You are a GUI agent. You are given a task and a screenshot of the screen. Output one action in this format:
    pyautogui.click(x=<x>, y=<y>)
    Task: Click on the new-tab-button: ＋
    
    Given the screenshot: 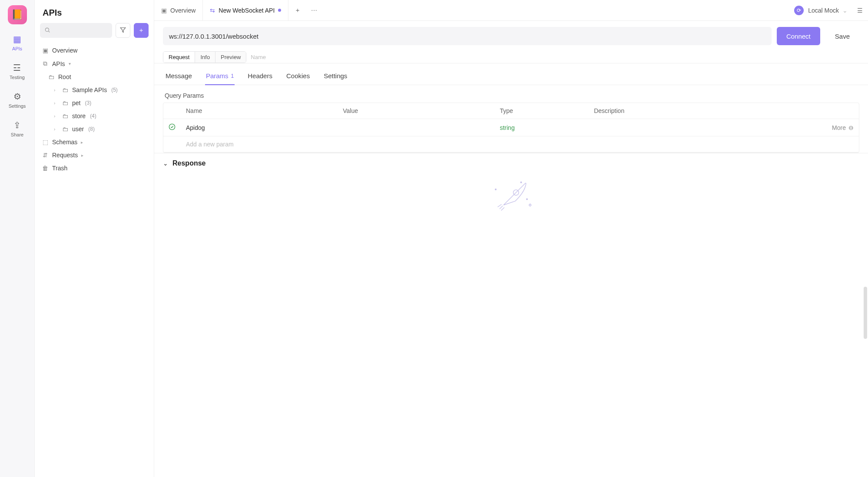 What is the action you would take?
    pyautogui.click(x=298, y=10)
    